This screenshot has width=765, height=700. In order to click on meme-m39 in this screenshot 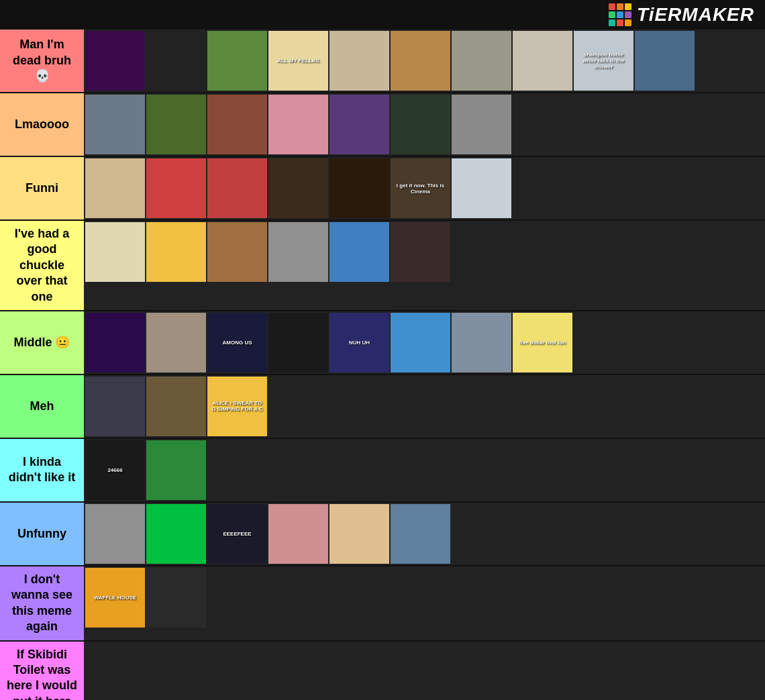, I will do `click(115, 407)`.